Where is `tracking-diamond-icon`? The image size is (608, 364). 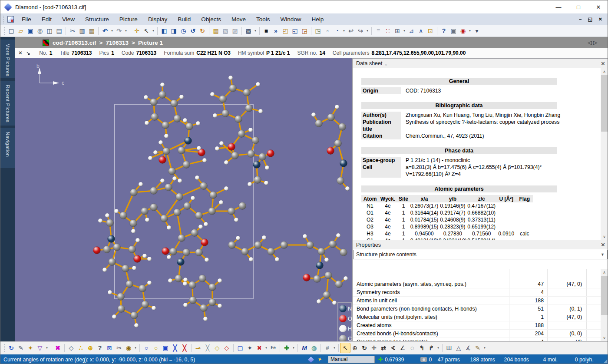
tracking-diamond-icon is located at coordinates (311, 360).